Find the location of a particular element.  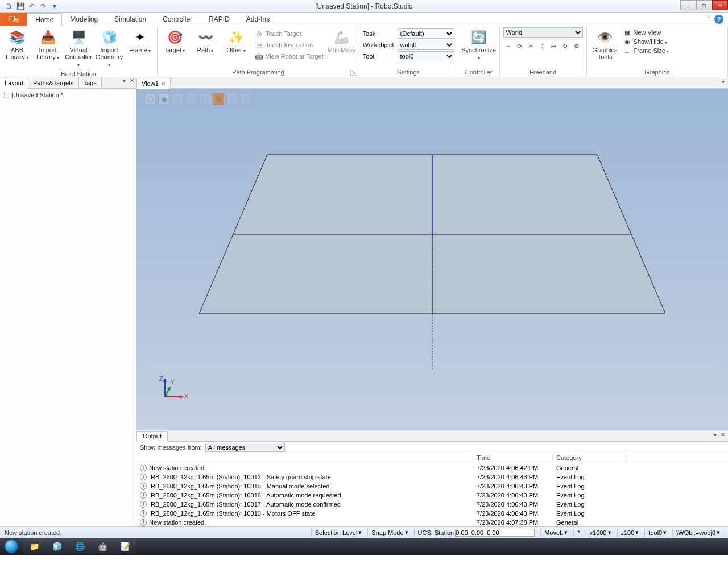

teach-target-button: ◎Teach Target is located at coordinates (289, 34).